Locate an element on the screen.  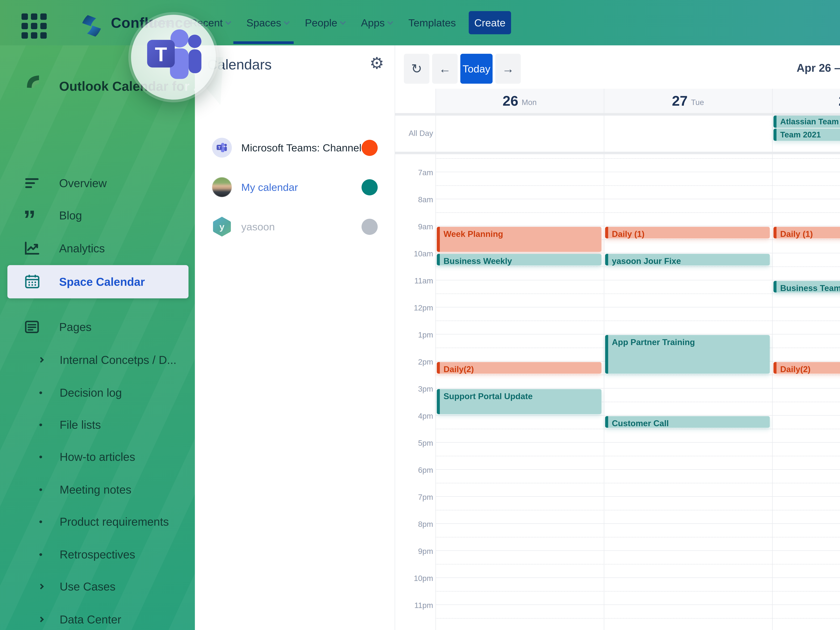
sidebar-item-label: Blog is located at coordinates (71, 216).